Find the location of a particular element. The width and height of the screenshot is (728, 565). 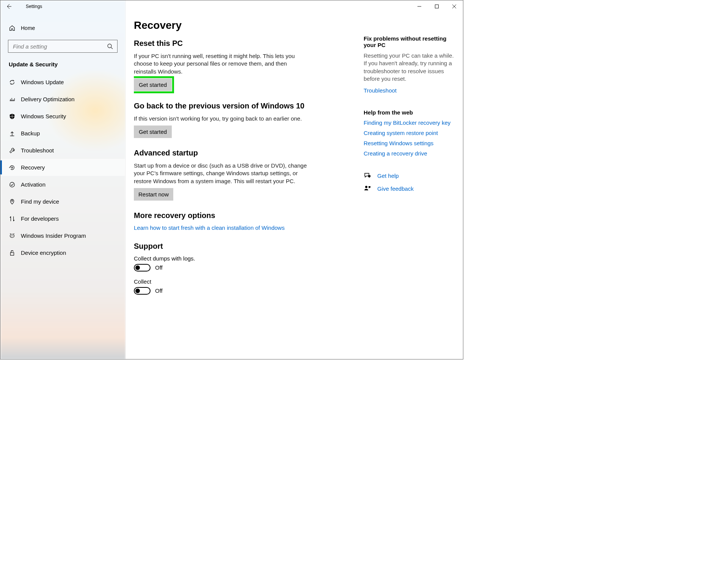

right-column: Fix problems without resetting your PC R… is located at coordinates (410, 121).